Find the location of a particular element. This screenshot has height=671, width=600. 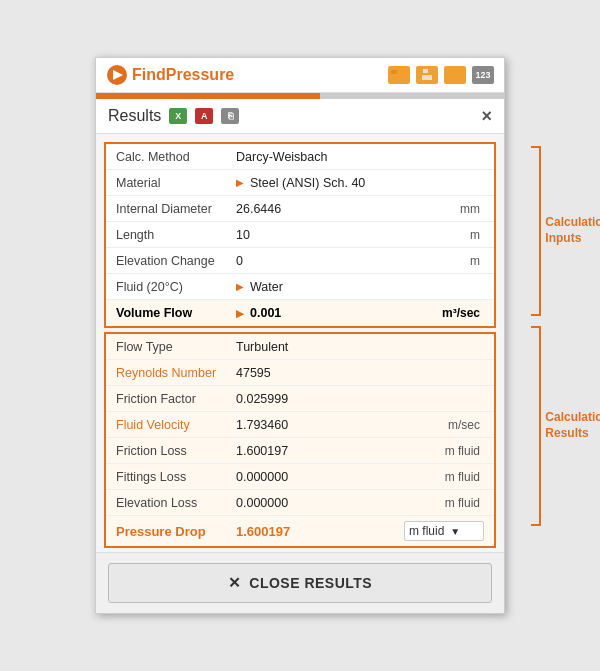

friction-loss-unit: m fluid is located at coordinates (464, 451).